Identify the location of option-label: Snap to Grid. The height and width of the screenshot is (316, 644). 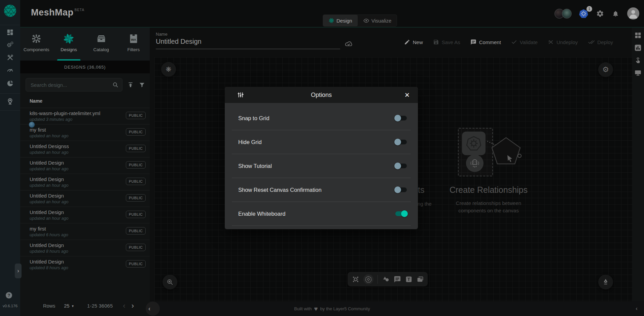
(251, 118).